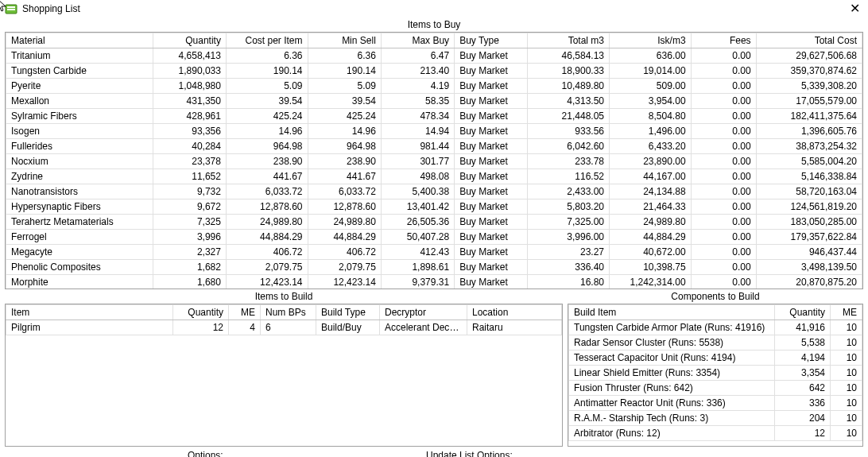  Describe the element at coordinates (417, 86) in the screenshot. I see `cell: 4.19` at that location.